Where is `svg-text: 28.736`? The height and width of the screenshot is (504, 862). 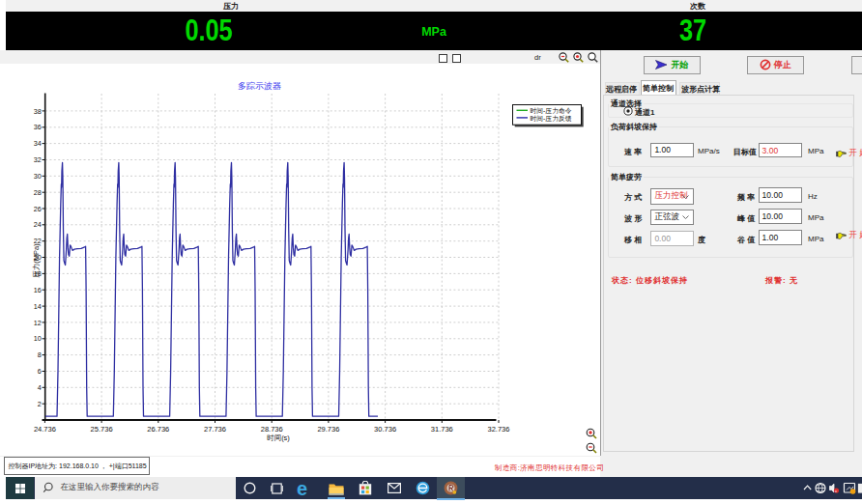 svg-text: 28.736 is located at coordinates (273, 429).